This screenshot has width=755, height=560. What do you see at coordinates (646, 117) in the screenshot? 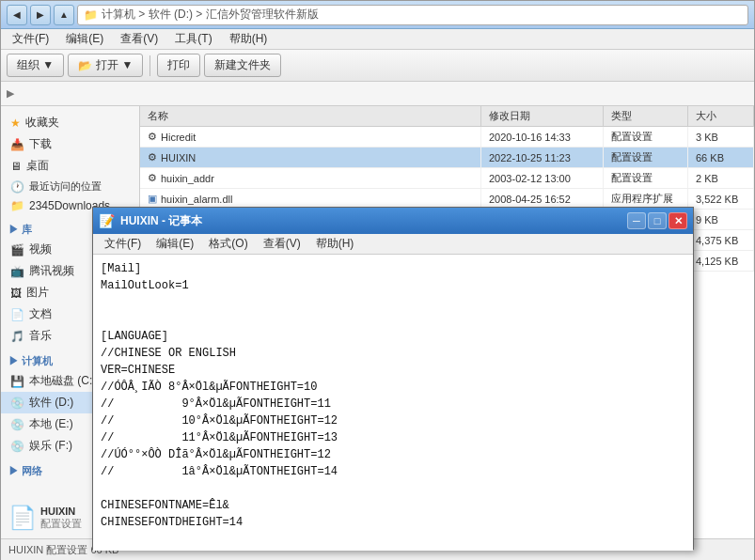
I see `col-type: 类型` at bounding box center [646, 117].